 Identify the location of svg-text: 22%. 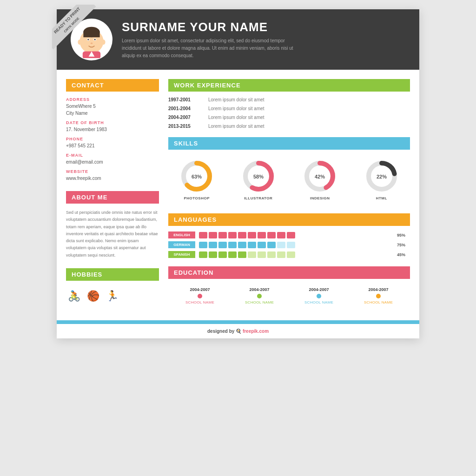
(382, 177).